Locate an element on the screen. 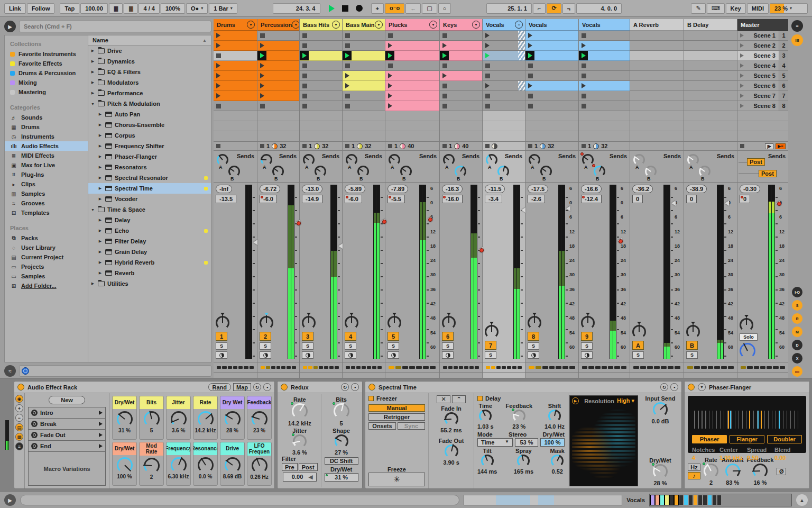 The width and height of the screenshot is (812, 508). track-header: Drums▼ is located at coordinates (235, 25).